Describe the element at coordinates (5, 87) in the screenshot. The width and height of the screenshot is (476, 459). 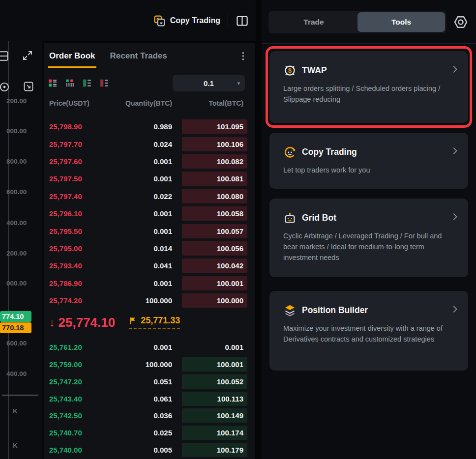
I see `price-label-icon` at that location.